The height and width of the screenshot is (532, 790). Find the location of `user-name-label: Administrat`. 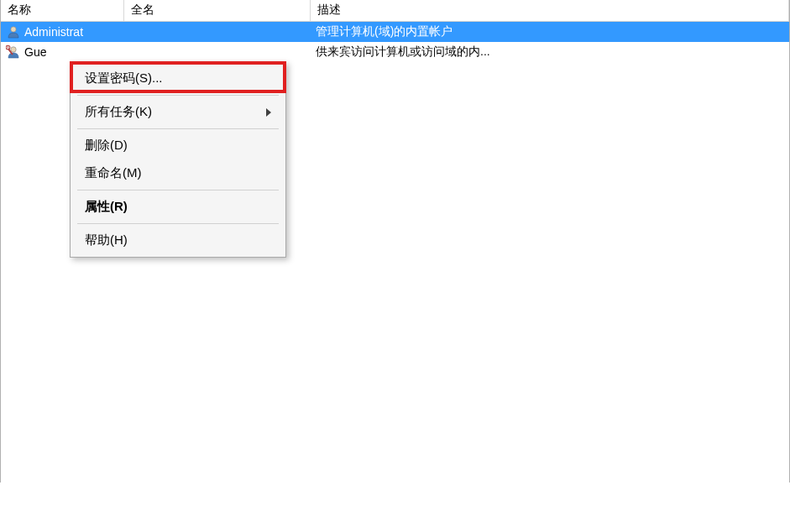

user-name-label: Administrat is located at coordinates (54, 32).